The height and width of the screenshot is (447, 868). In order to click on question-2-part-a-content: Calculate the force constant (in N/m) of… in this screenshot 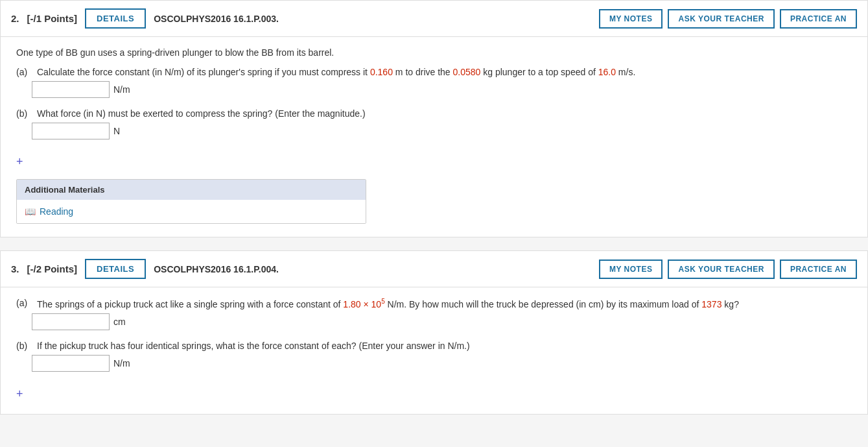, I will do `click(445, 72)`.